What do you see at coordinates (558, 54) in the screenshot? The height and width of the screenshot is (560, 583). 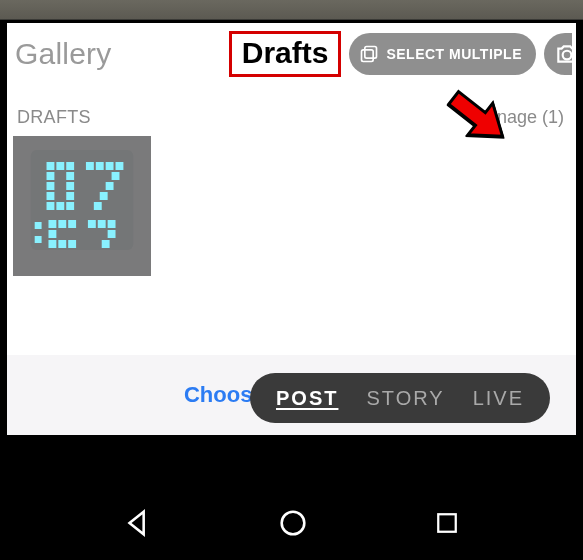 I see `camera-button` at bounding box center [558, 54].